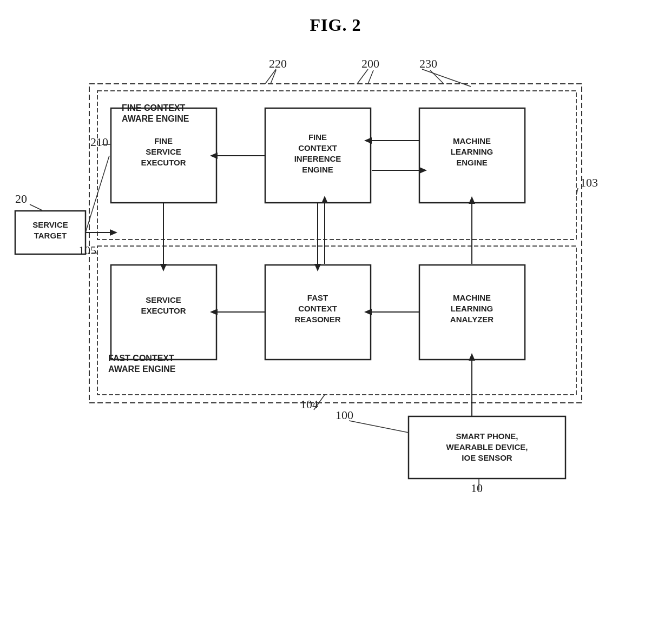  Describe the element at coordinates (21, 199) in the screenshot. I see `svg-text: 20` at that location.